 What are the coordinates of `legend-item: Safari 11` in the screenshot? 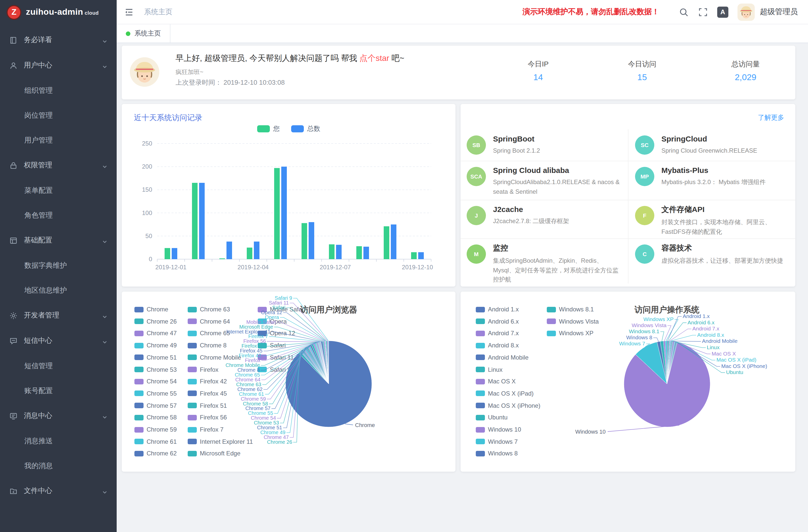 It's located at (276, 358).